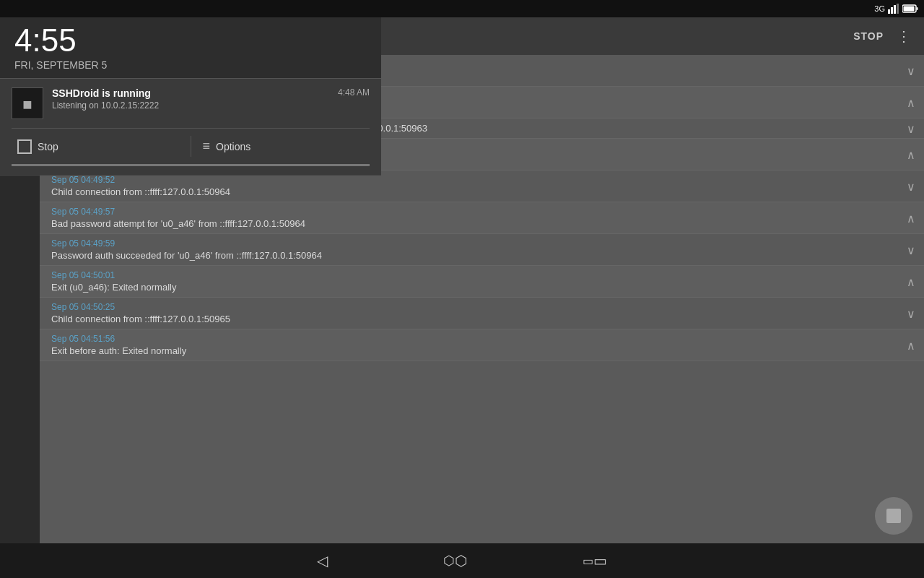 The width and height of the screenshot is (924, 578). I want to click on notification-panel: 4:55 FRI, SEPTEMBER 5 ■ SSHDroid is runn…, so click(191, 97).